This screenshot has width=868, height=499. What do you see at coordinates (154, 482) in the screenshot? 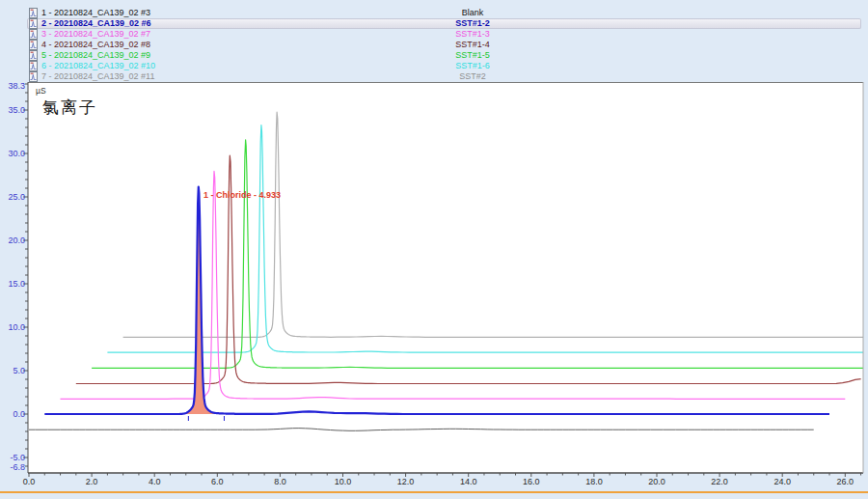
I see `svg-text: 4.0` at bounding box center [154, 482].